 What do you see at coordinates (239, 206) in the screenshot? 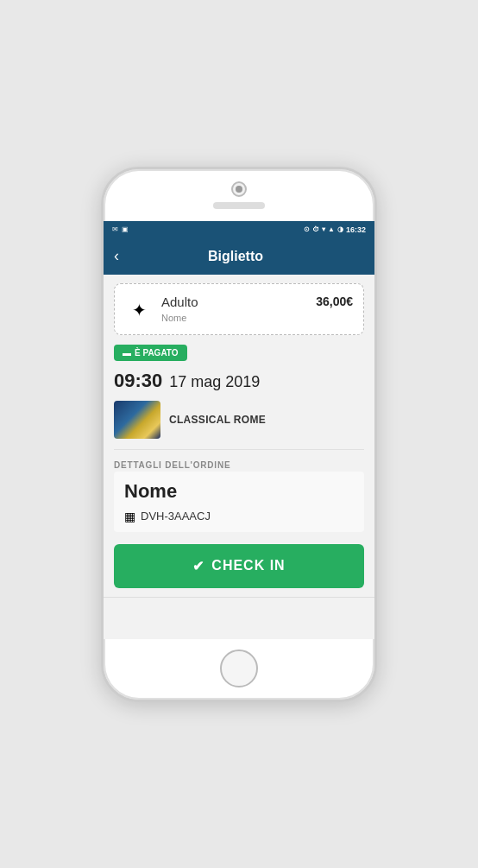
I see `phone-speaker` at bounding box center [239, 206].